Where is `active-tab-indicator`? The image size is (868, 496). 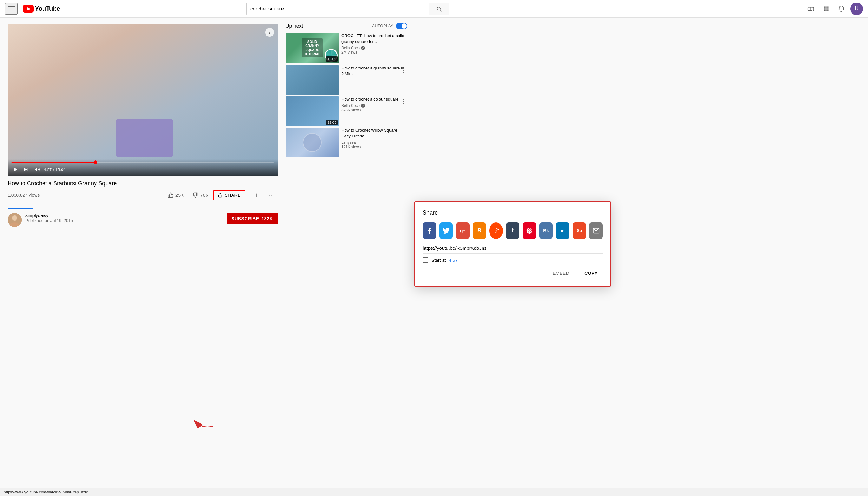
active-tab-indicator is located at coordinates (20, 208).